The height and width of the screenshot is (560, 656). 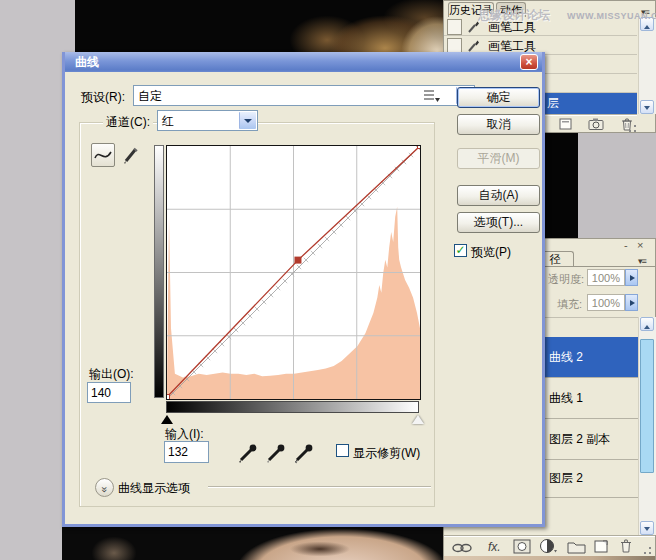 I want to click on add-layer-mask-icon, so click(x=522, y=546).